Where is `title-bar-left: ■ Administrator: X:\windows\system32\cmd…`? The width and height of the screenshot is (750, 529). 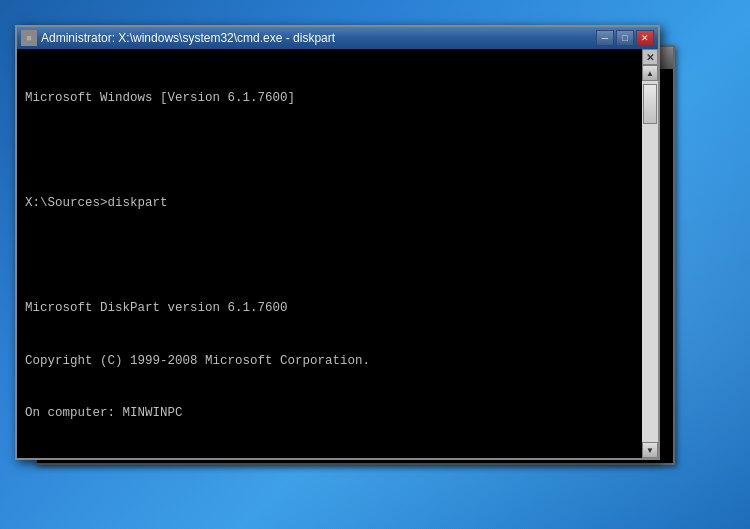
title-bar-left: ■ Administrator: X:\windows\system32\cmd… is located at coordinates (178, 38).